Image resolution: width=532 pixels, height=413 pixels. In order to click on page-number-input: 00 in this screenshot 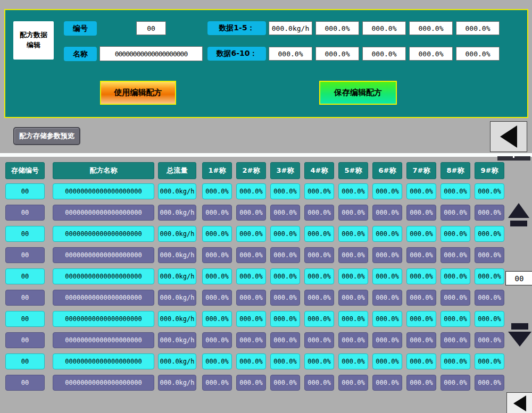, I will do `click(519, 279)`.